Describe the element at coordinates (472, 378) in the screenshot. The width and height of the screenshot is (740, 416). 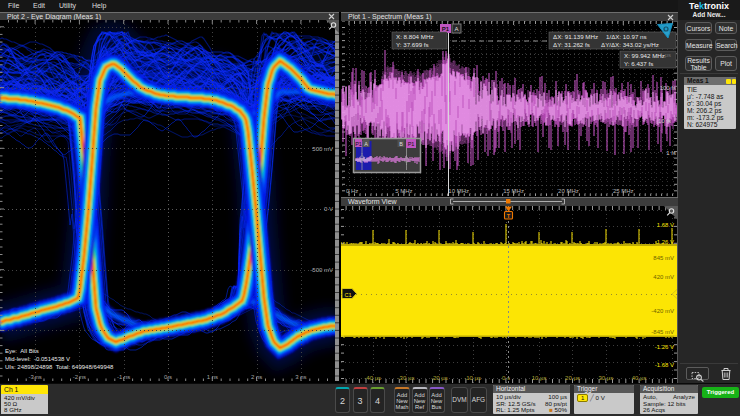
I see `svg-text: -10 µs` at that location.